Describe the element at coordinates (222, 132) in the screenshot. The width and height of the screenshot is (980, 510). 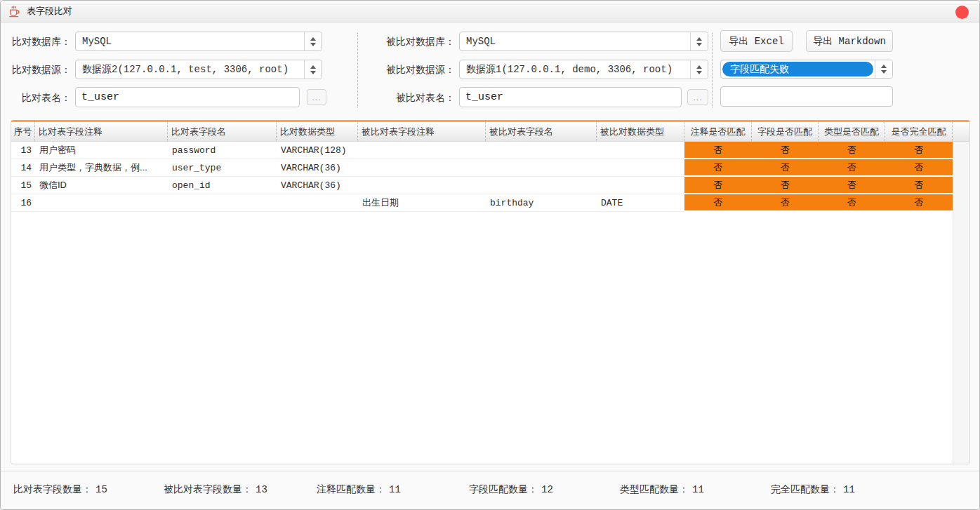
I see `column-header: 比对表字段名` at that location.